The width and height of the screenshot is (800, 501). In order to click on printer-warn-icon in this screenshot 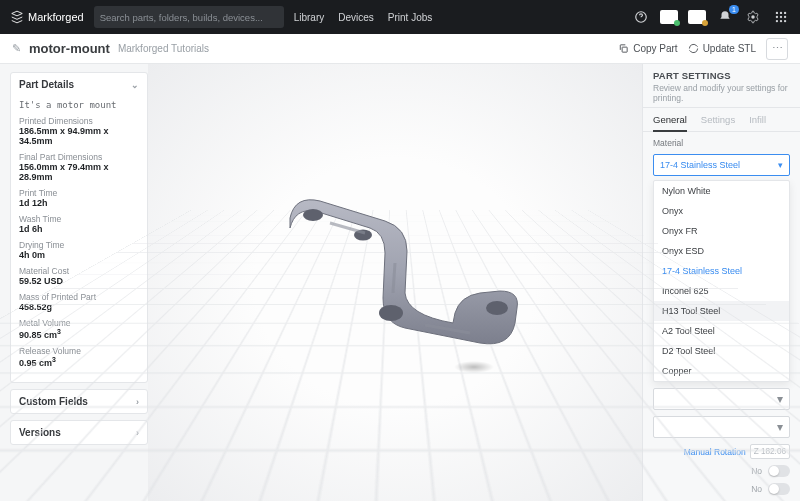, I will do `click(697, 17)`.